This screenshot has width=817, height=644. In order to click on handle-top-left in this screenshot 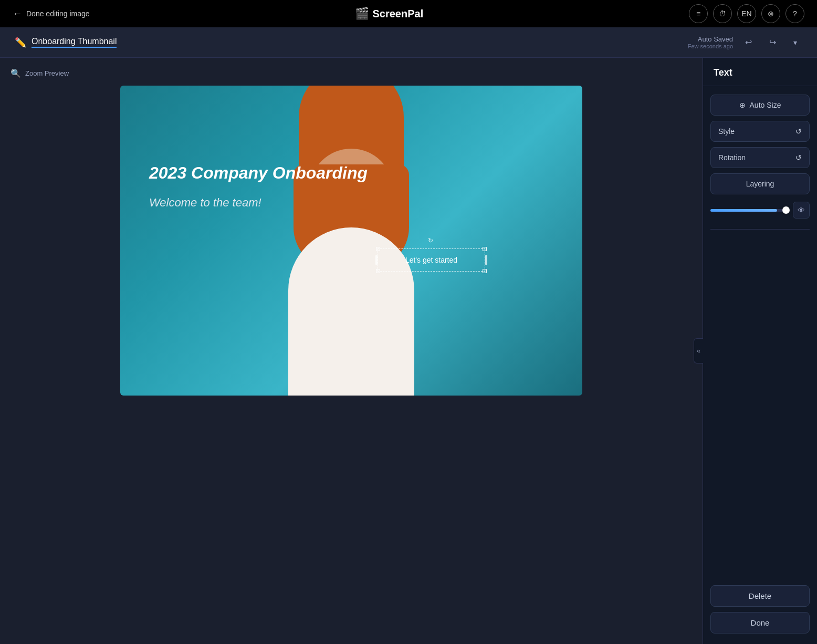, I will do `click(378, 249)`.